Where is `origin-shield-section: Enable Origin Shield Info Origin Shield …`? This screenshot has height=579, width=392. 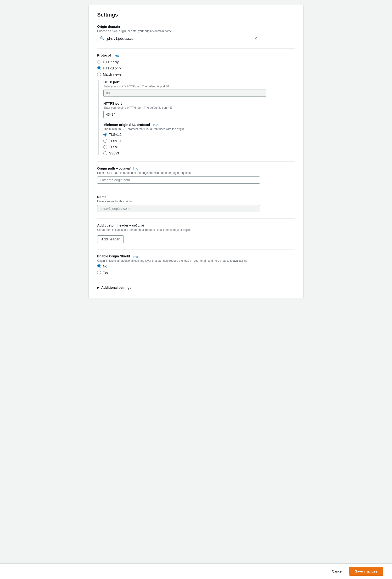
origin-shield-section: Enable Origin Shield Info Origin Shield … is located at coordinates (196, 264).